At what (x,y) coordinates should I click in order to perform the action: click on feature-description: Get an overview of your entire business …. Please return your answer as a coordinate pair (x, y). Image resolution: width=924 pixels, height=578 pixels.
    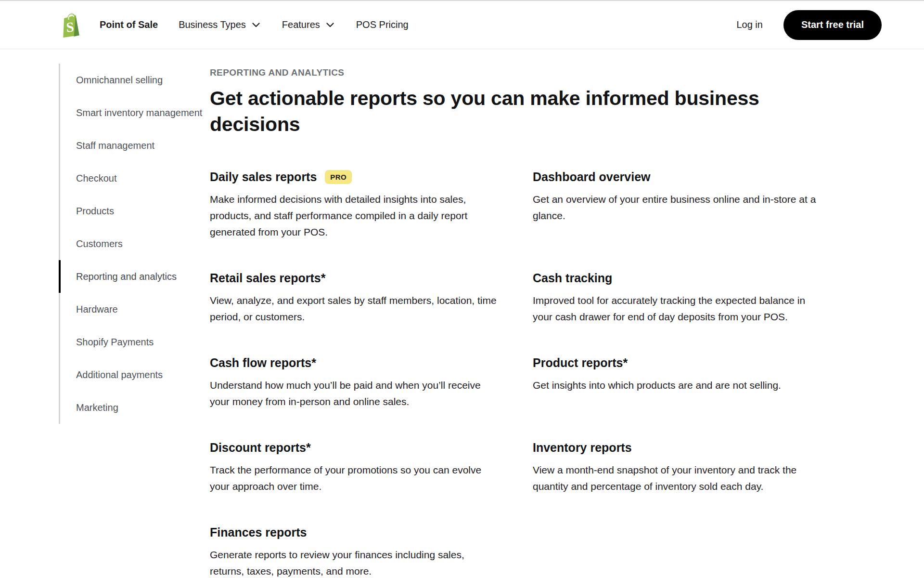
    Looking at the image, I should click on (678, 208).